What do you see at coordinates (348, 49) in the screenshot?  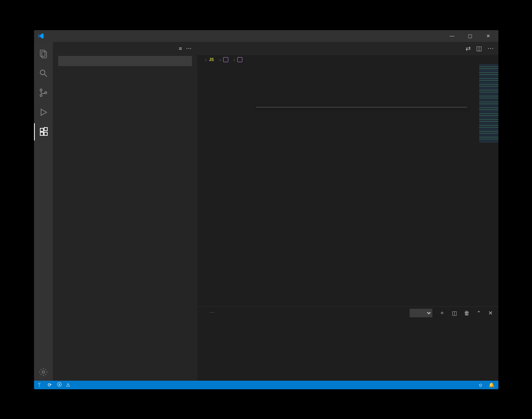 I see `editor-tabs: ⇄ ◫ ⋯` at bounding box center [348, 49].